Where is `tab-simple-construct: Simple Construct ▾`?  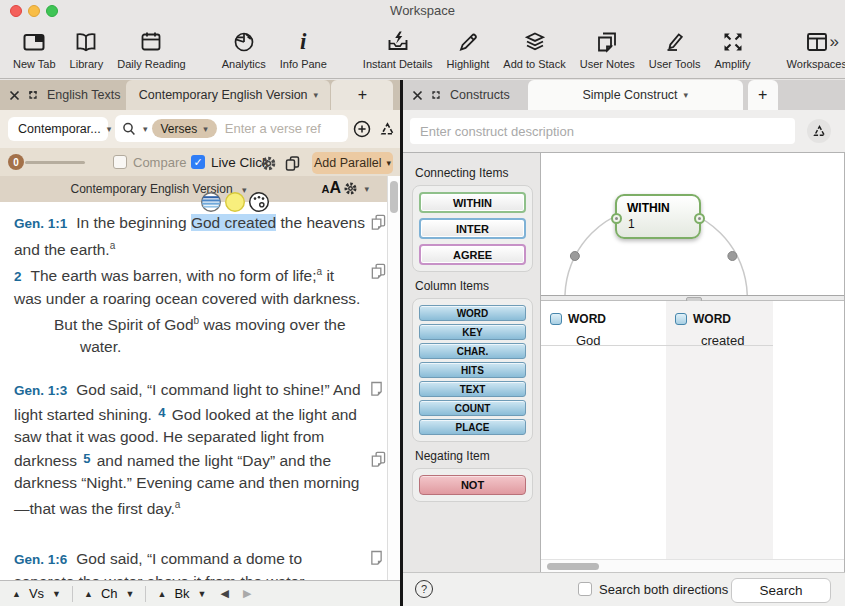 tab-simple-construct: Simple Construct ▾ is located at coordinates (636, 95).